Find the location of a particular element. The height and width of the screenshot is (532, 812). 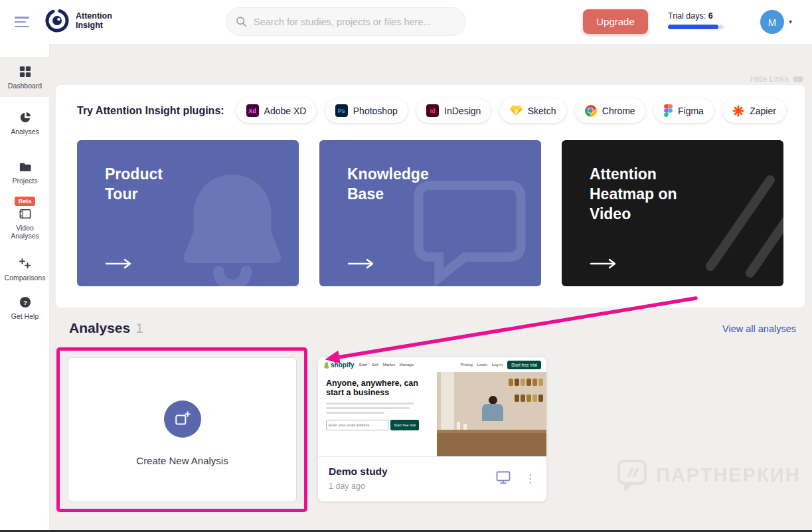

zapier-icon is located at coordinates (738, 111).